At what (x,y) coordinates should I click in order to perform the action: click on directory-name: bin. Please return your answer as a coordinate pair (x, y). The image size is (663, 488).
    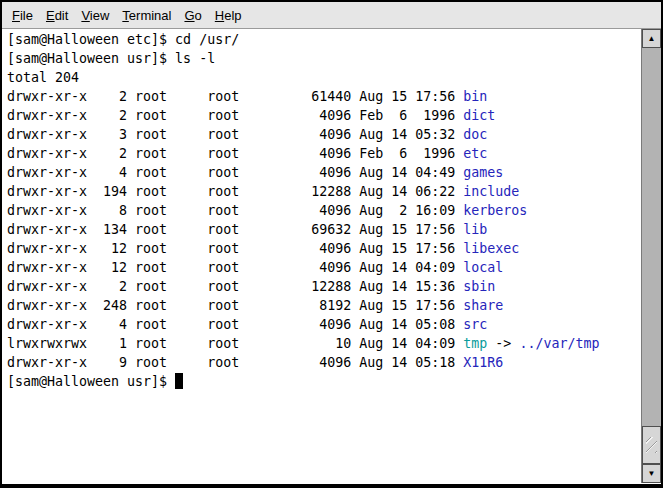
    Looking at the image, I should click on (475, 96).